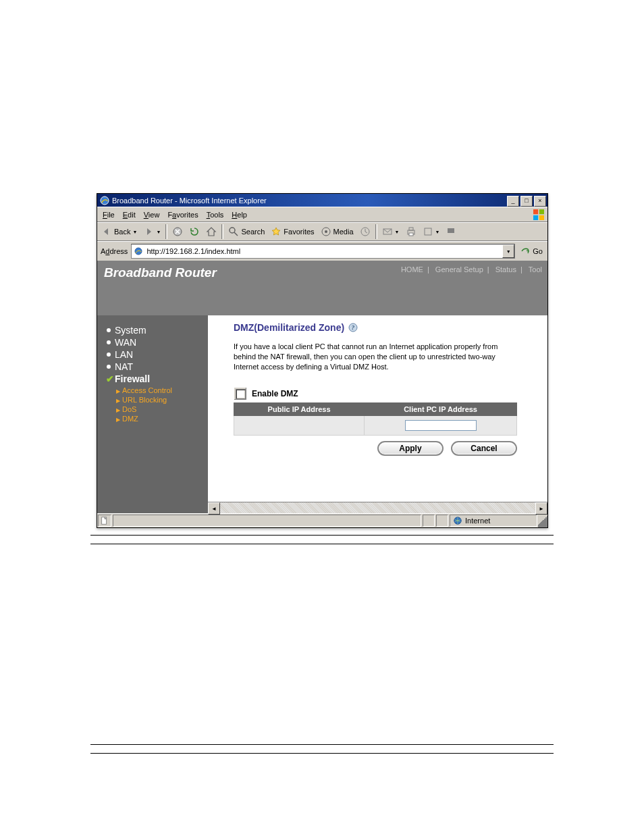 Image resolution: width=644 pixels, height=834 pixels. I want to click on status-text, so click(267, 521).